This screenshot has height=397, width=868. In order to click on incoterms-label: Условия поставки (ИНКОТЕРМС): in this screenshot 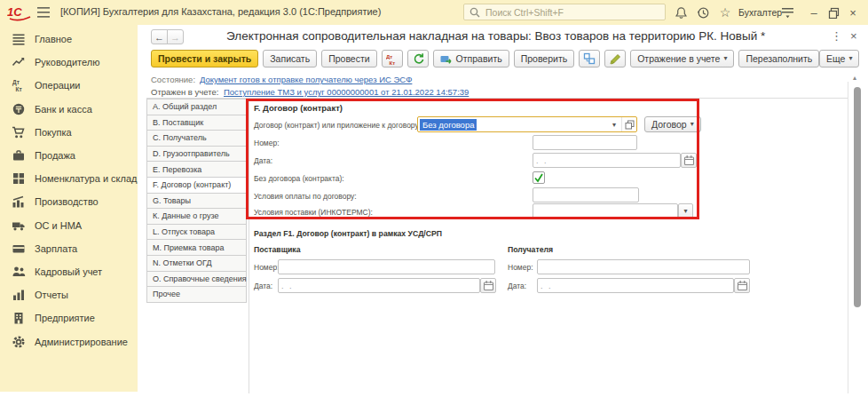, I will do `click(313, 212)`.